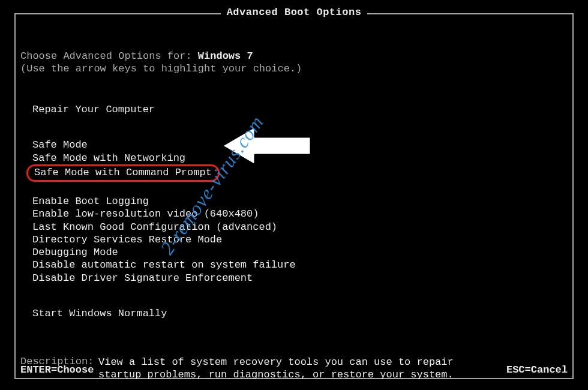  Describe the element at coordinates (300, 145) in the screenshot. I see `option-safe-mode: Safe Mode` at that location.